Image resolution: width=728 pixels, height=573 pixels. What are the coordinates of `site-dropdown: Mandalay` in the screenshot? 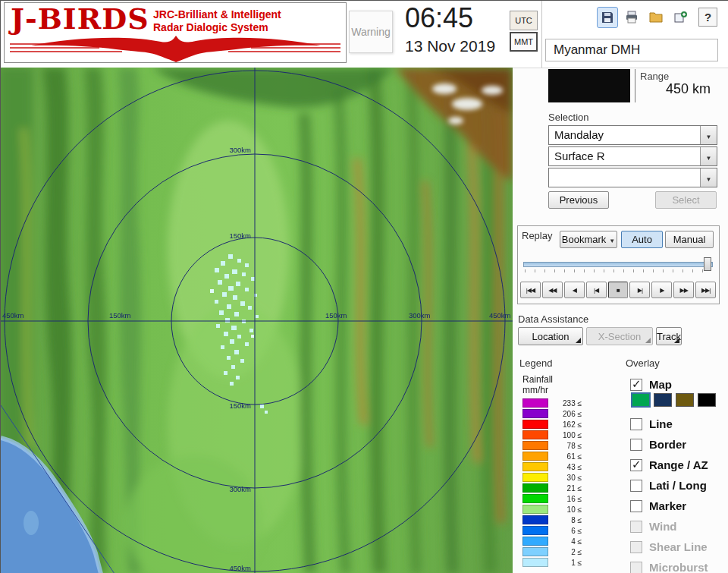 It's located at (632, 135).